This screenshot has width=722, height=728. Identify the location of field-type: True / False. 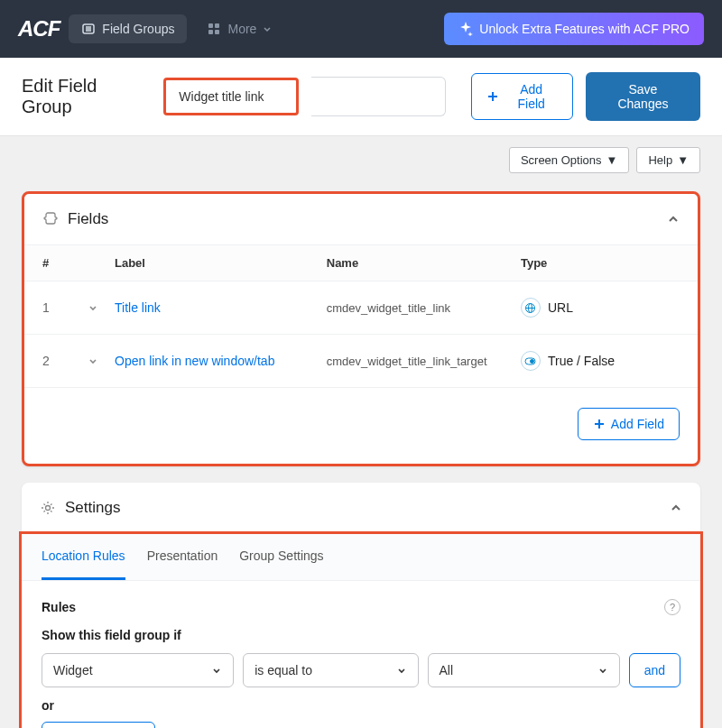
(581, 361).